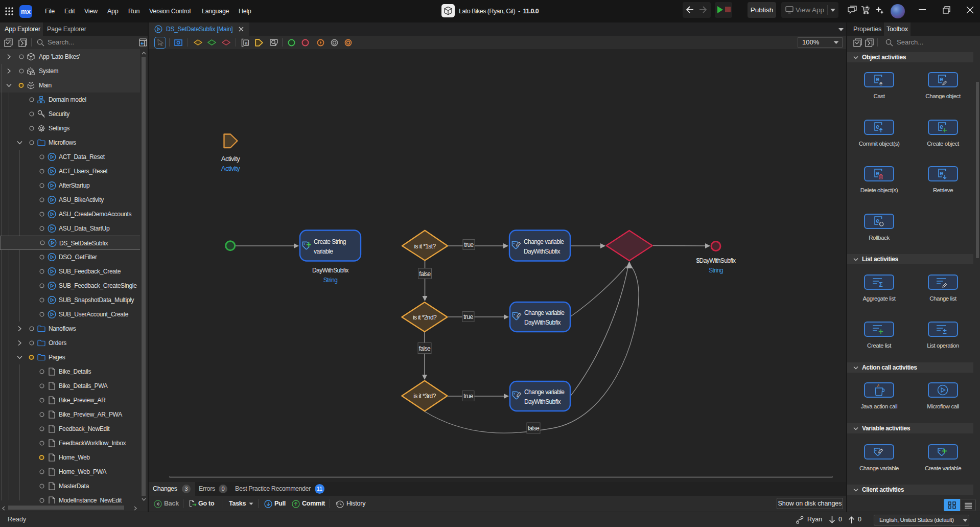 This screenshot has width=980, height=527. Describe the element at coordinates (323, 251) in the screenshot. I see `svg-text: variable` at that location.